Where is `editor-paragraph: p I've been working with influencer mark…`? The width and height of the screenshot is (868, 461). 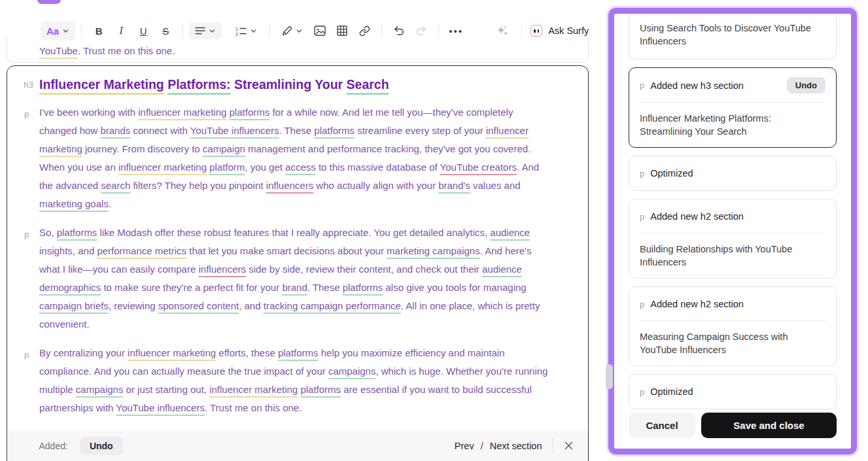 editor-paragraph: p I've been working with influencer mark… is located at coordinates (296, 158).